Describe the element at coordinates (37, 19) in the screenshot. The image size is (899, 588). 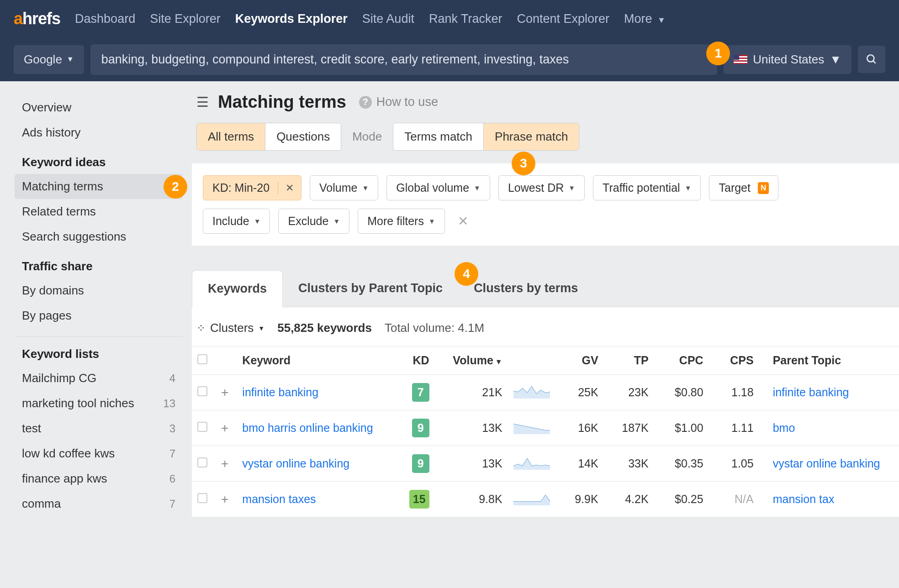
I see `logo: ahrefs` at that location.